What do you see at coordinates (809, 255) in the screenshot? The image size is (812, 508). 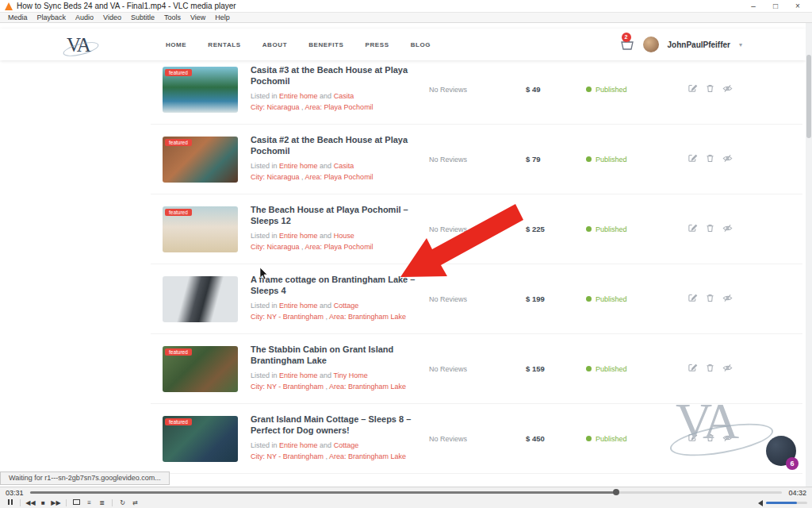 I see `page-scrollbar` at bounding box center [809, 255].